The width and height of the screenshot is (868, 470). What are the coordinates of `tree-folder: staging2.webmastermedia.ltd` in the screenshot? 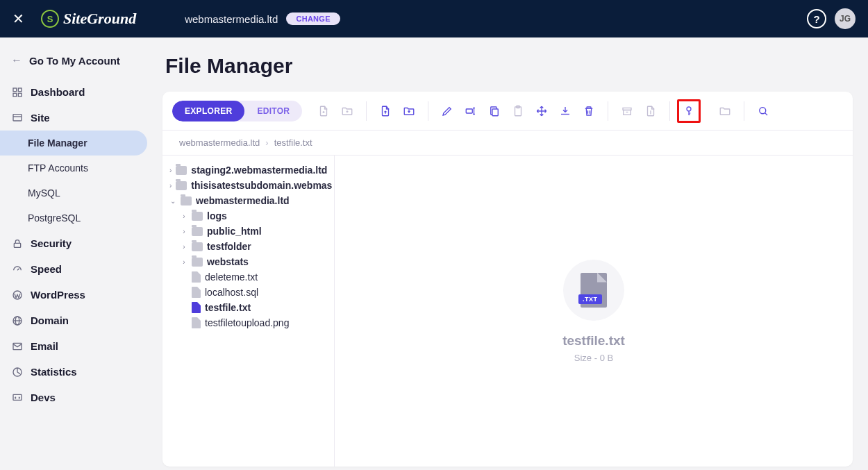 It's located at (249, 170).